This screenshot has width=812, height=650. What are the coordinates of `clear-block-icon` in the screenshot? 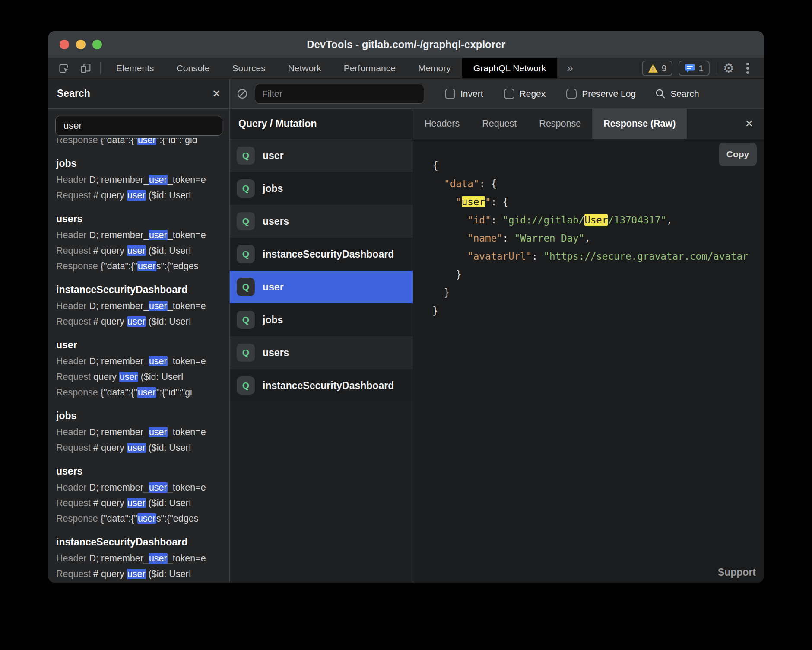 It's located at (242, 94).